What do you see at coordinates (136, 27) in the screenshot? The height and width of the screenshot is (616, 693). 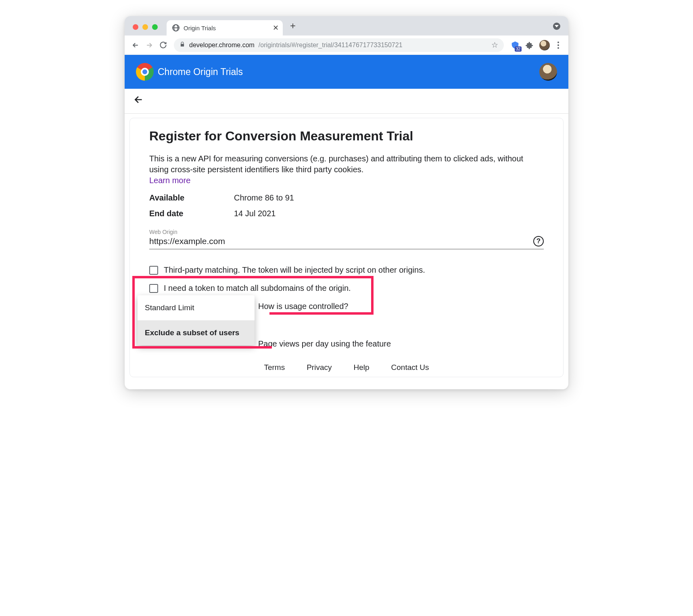 I see `close-window-button` at bounding box center [136, 27].